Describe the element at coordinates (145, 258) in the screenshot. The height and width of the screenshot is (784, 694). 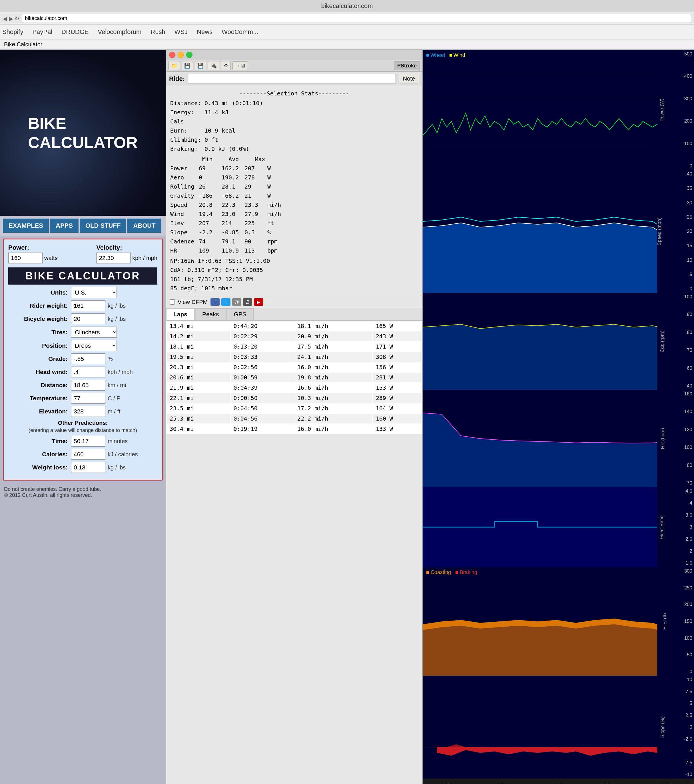
I see `velocity-unit: kph / mph` at that location.